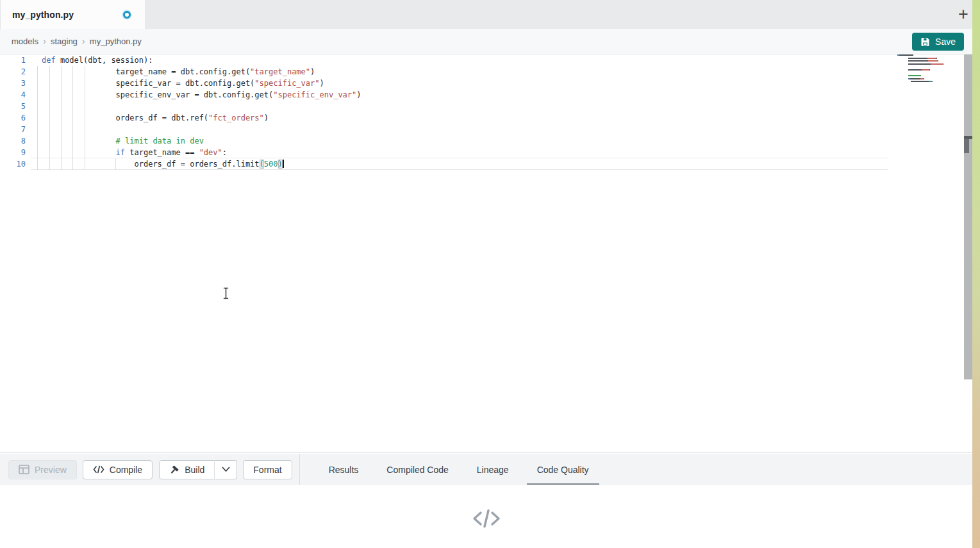 This screenshot has width=980, height=548. I want to click on line-number: 1, so click(13, 60).